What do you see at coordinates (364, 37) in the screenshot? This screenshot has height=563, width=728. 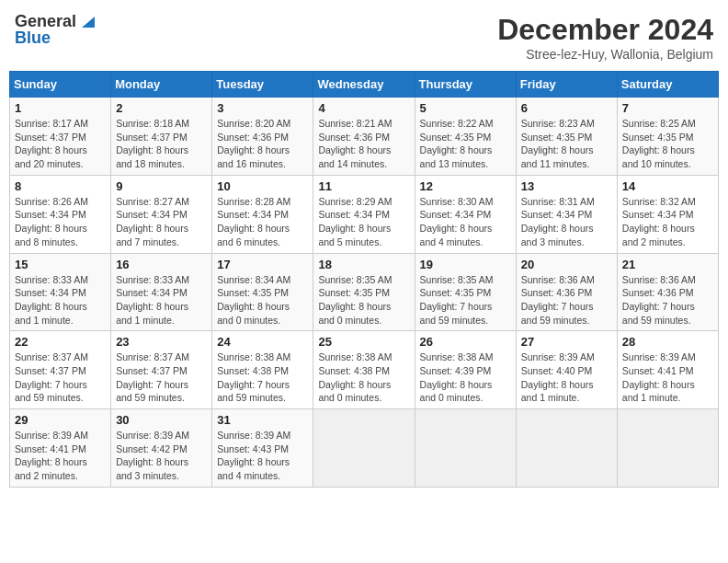 I see `page-header: General Blue December 2024 Stree-lez-Huy…` at bounding box center [364, 37].